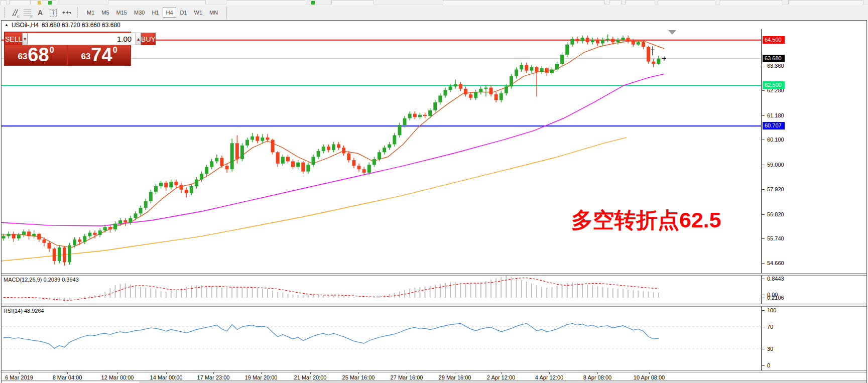 Image resolution: width=868 pixels, height=383 pixels. Describe the element at coordinates (40, 13) in the screenshot. I see `text-tool-icon: A` at that location.